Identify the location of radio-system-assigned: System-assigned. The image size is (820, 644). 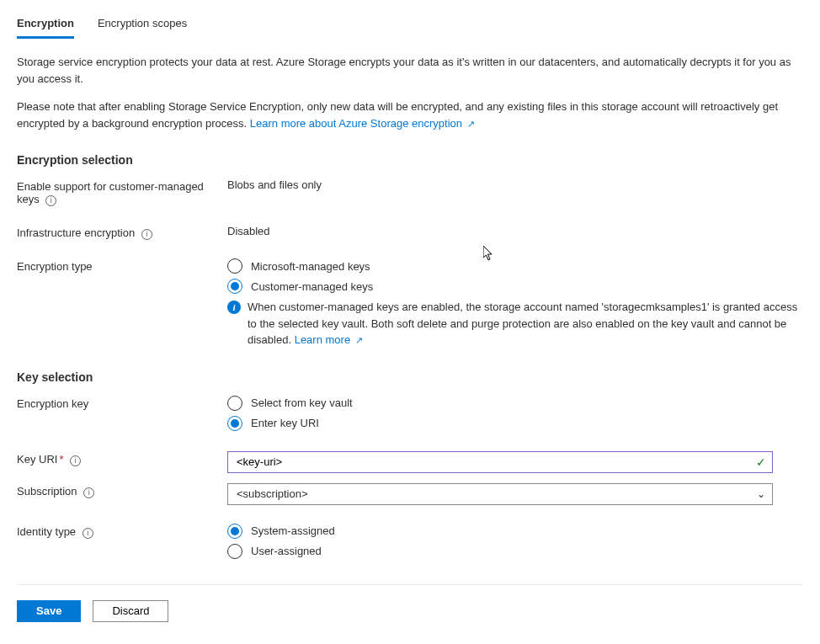
(515, 531).